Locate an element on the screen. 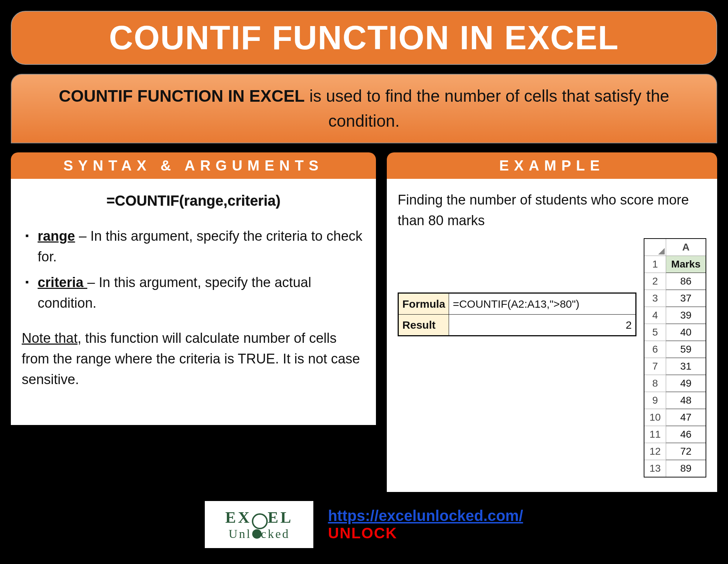 Image resolution: width=728 pixels, height=564 pixels. marks-cell: 40 is located at coordinates (686, 332).